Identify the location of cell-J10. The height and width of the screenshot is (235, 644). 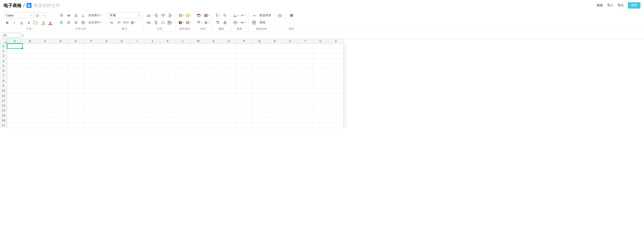
(152, 91).